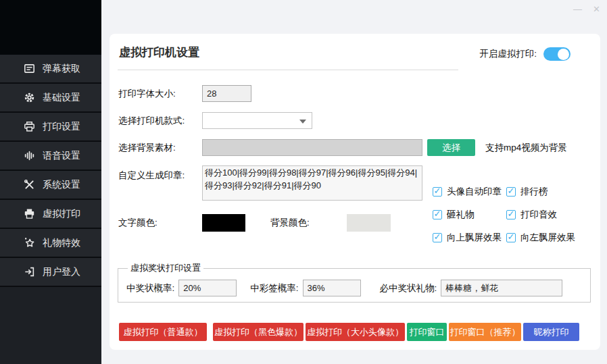 This screenshot has height=364, width=607. What do you see at coordinates (51, 273) in the screenshot?
I see `sidebar-item-user-login: 用户登入` at bounding box center [51, 273].